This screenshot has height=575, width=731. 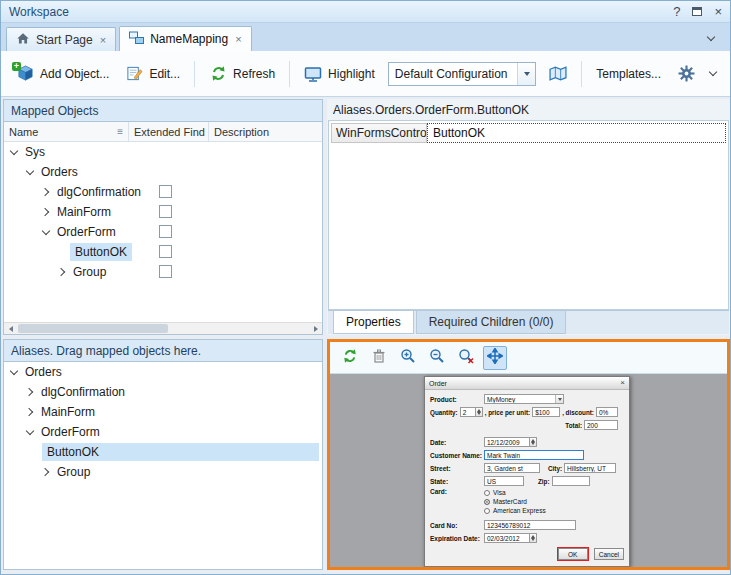 I want to click on tree-item-dlgconfirmation: dlgConfirmation, so click(x=163, y=192).